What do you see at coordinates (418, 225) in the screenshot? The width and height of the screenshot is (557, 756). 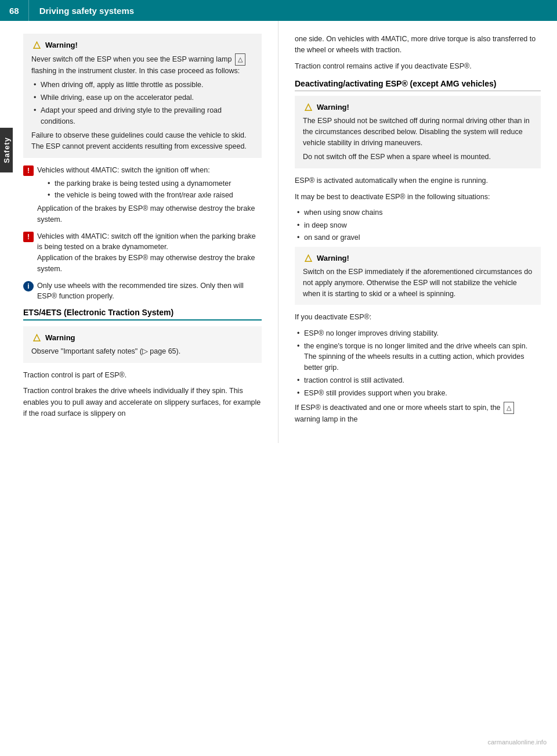 I see `right-bullet-item: in deep snow` at bounding box center [418, 225].